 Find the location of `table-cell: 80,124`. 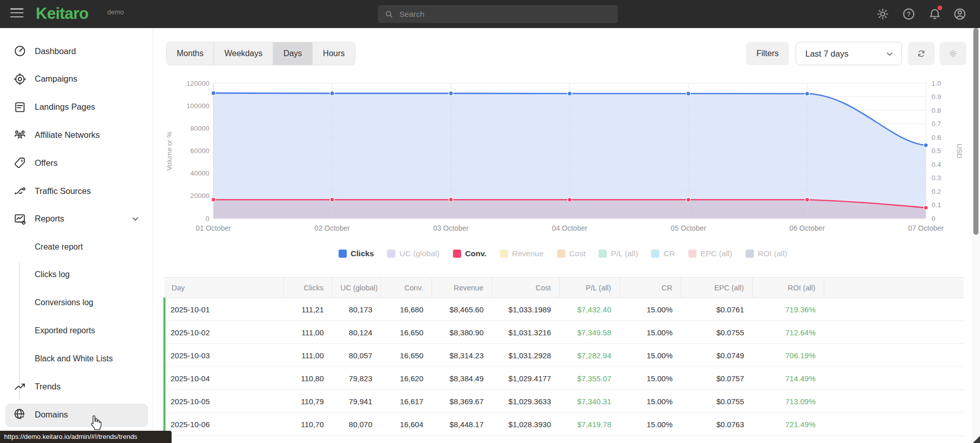

table-cell: 80,124 is located at coordinates (356, 333).